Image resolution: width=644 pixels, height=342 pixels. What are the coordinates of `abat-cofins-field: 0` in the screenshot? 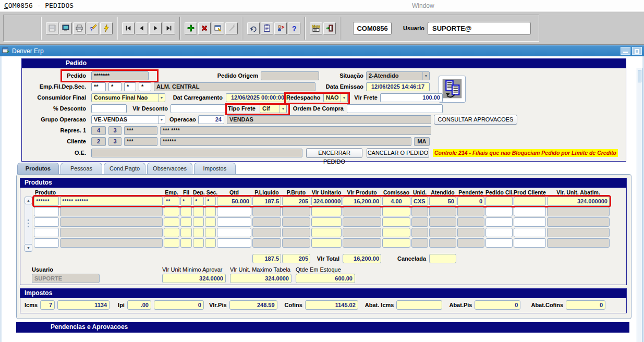 It's located at (586, 305).